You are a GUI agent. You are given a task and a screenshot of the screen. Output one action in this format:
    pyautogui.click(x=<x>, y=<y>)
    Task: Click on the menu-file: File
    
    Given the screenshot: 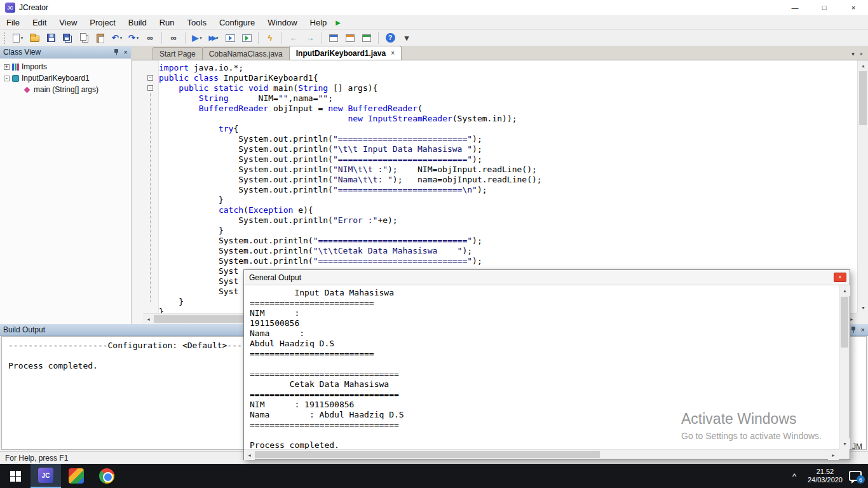 What is the action you would take?
    pyautogui.click(x=13, y=23)
    